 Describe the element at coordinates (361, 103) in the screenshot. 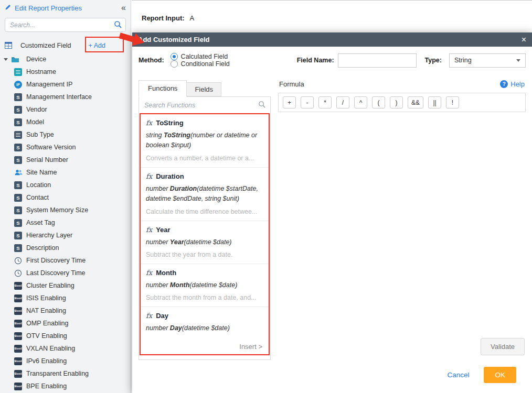

I see `operator-button: ^` at that location.